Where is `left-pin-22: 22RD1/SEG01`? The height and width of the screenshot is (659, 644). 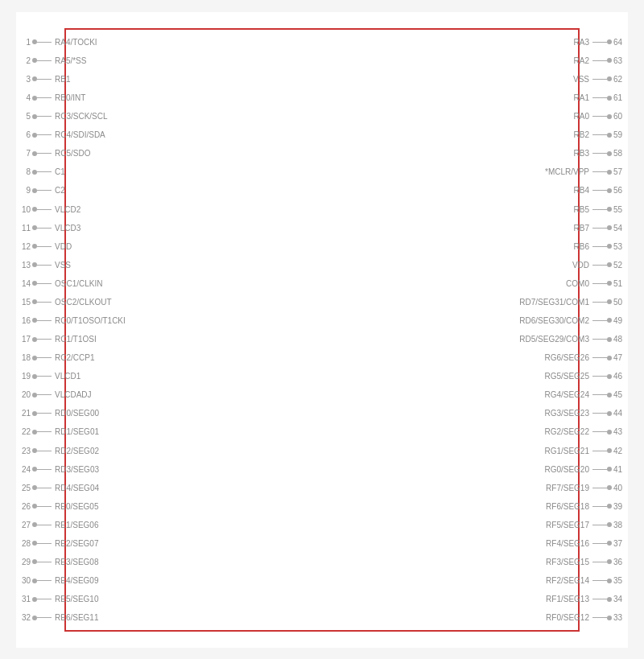 left-pin-22: 22RD1/SEG01 is located at coordinates (58, 431).